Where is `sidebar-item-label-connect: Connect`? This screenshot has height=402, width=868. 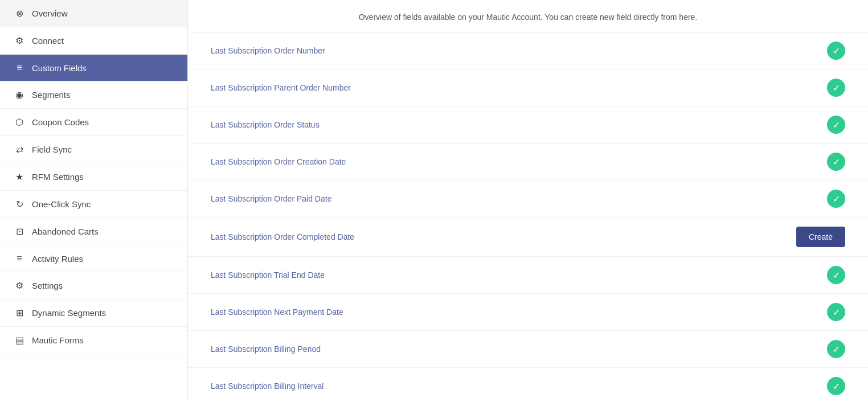
sidebar-item-label-connect: Connect is located at coordinates (48, 41).